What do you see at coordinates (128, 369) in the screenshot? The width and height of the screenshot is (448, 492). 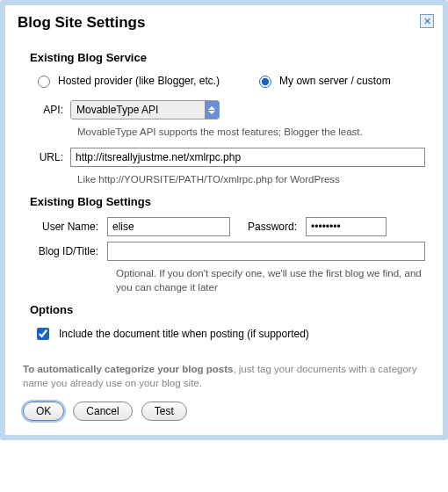 I see `footer-note-bold: To automatically categorize your blog po…` at bounding box center [128, 369].